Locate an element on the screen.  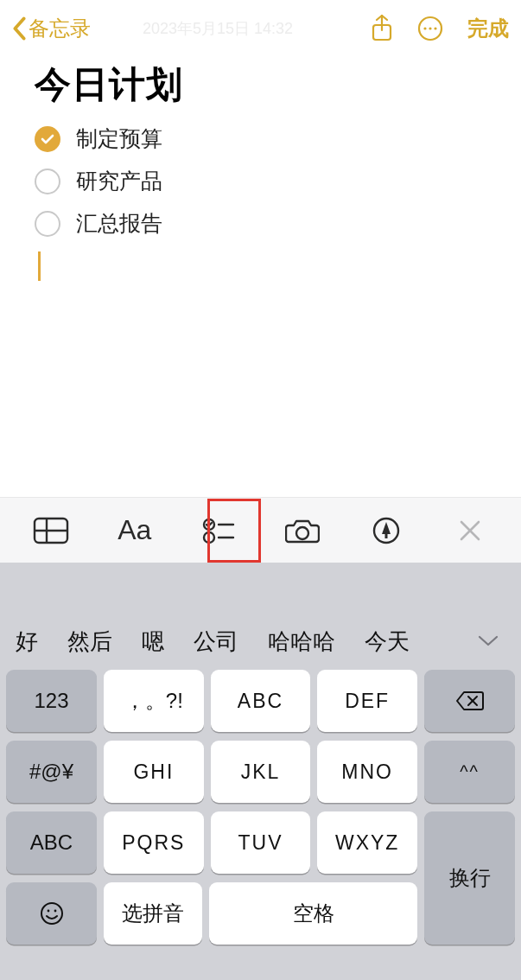
table-button is located at coordinates (51, 531).